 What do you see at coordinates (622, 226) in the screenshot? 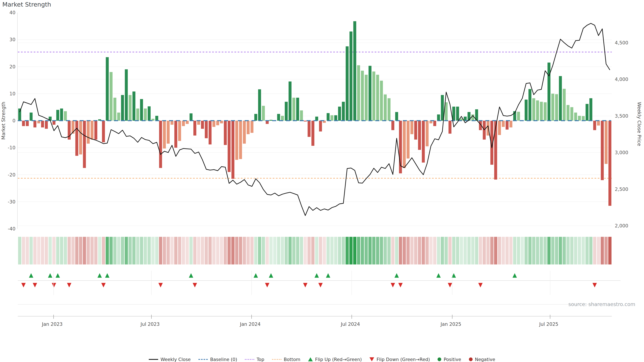
I see `right-tick-label: 2,000` at bounding box center [622, 226].